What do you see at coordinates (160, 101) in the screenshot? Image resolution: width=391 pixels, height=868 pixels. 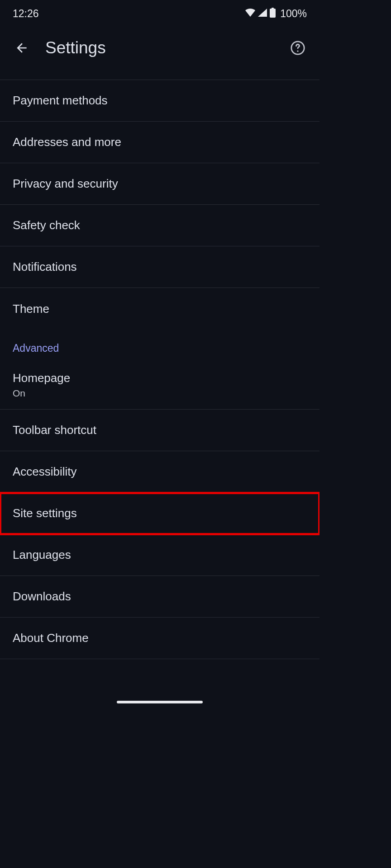 I see `settings-item-payment-methods: Payment methods` at bounding box center [160, 101].